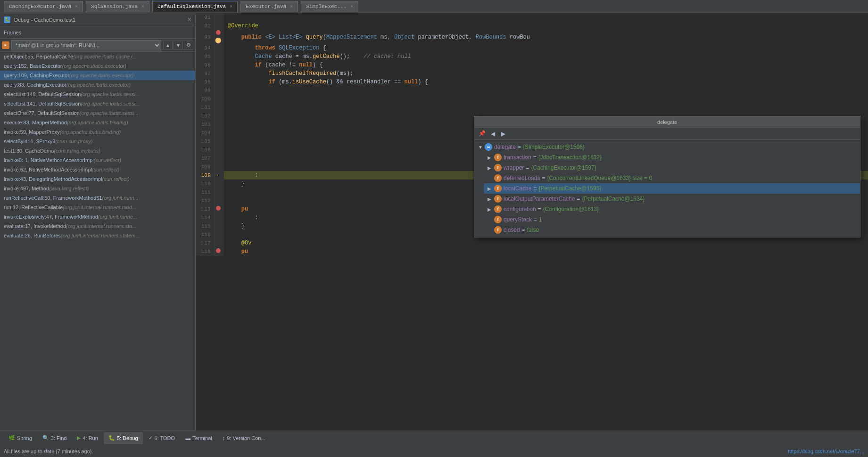  Describe the element at coordinates (190, 20) in the screenshot. I see `close-debug-button: ×` at that location.